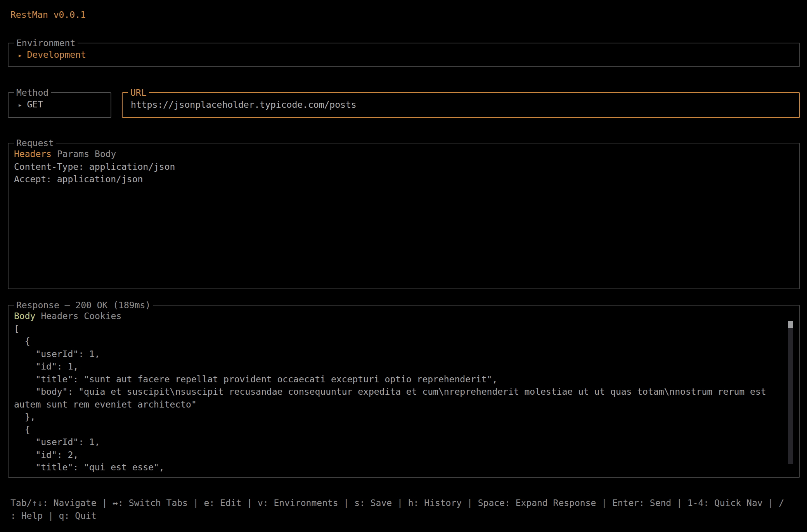 The height and width of the screenshot is (532, 807). Describe the element at coordinates (397, 510) in the screenshot. I see `help-bar: Tab/↑↓: Navigate | ↔: Switch Tabs | e: E…` at that location.